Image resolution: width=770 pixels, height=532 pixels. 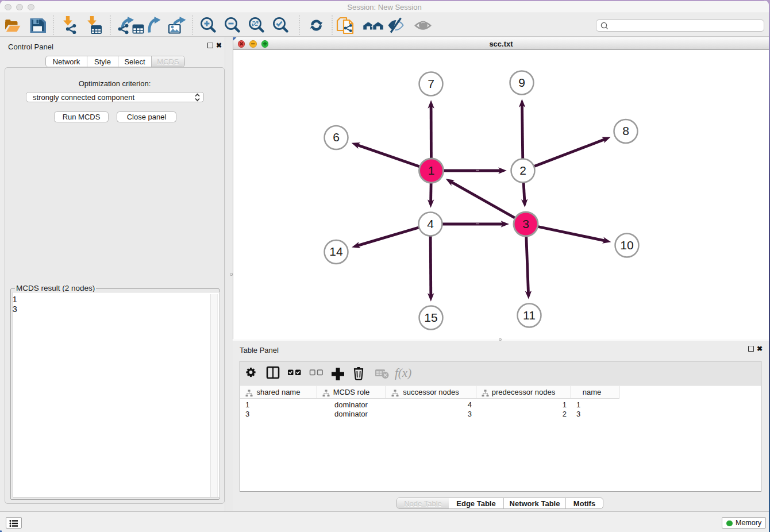 I want to click on svg-text: 15, so click(x=431, y=317).